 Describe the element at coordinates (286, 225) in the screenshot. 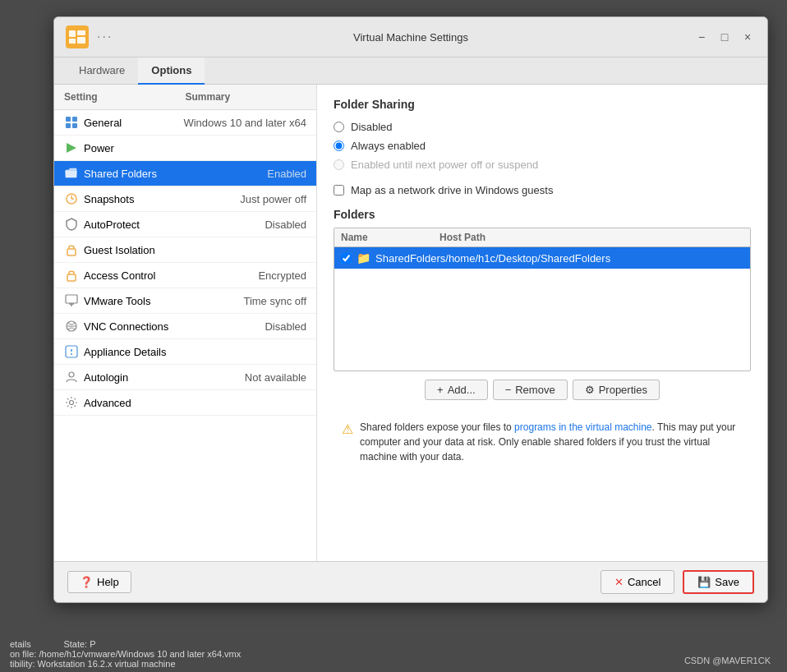

I see `autoprotect-summary: Disabled` at that location.